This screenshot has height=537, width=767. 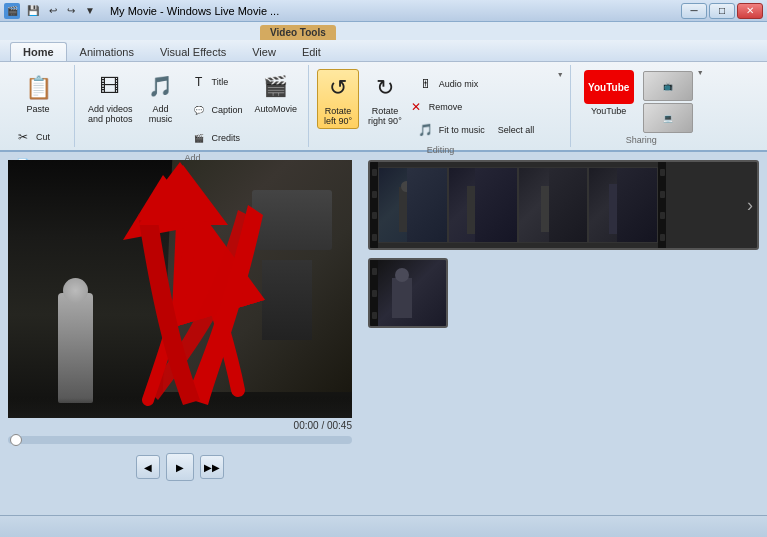 What do you see at coordinates (216, 82) in the screenshot?
I see `title-button: T Title` at bounding box center [216, 82].